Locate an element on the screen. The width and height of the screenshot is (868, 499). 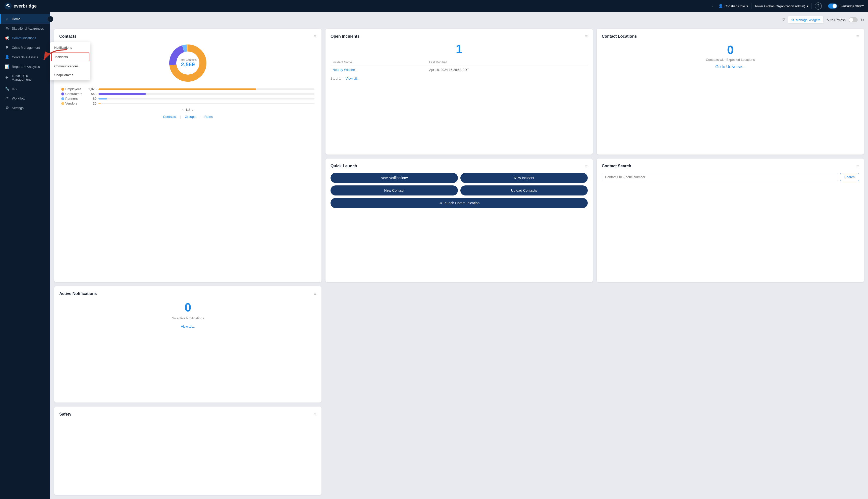
contact-search-title: Contact Search is located at coordinates (617, 166).